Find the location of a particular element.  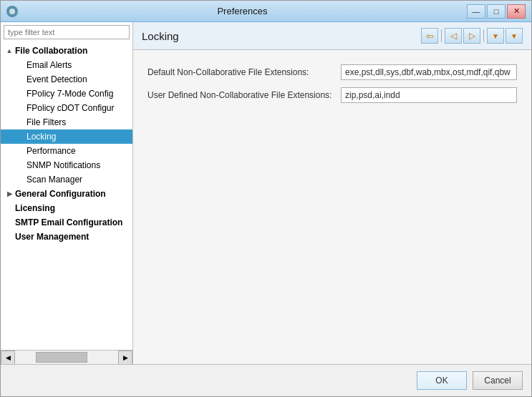

nav-back-button: ◁ is located at coordinates (453, 36).